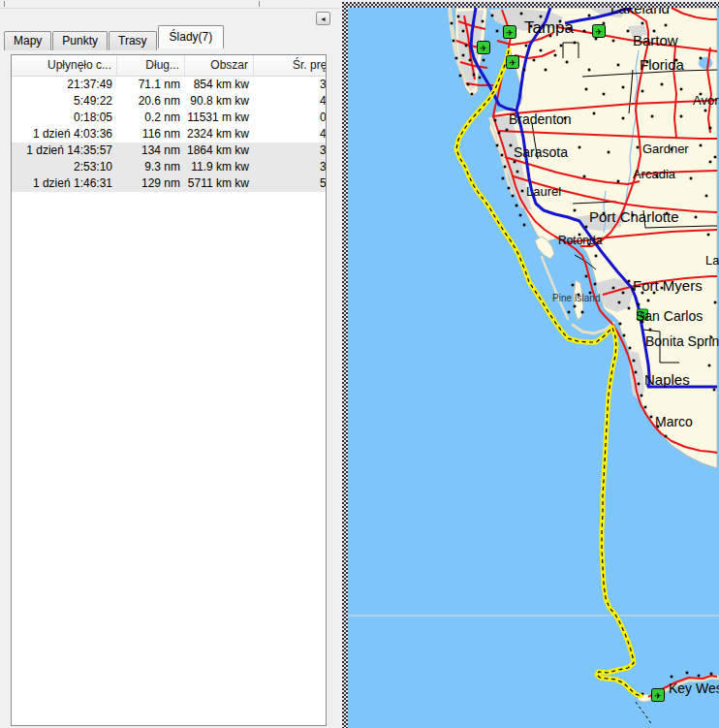 Image resolution: width=719 pixels, height=728 pixels. Describe the element at coordinates (544, 192) in the screenshot. I see `city-label-laurel: Laurel` at that location.